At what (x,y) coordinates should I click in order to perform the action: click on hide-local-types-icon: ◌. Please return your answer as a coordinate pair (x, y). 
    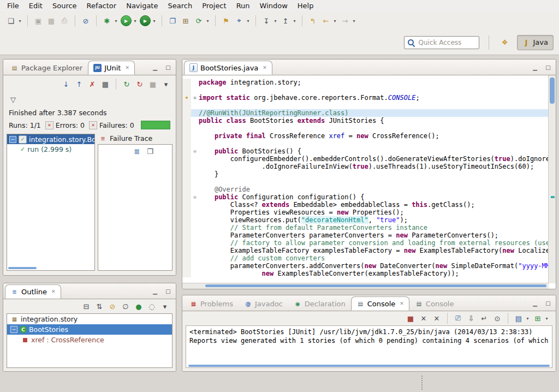
    Looking at the image, I should click on (152, 306).